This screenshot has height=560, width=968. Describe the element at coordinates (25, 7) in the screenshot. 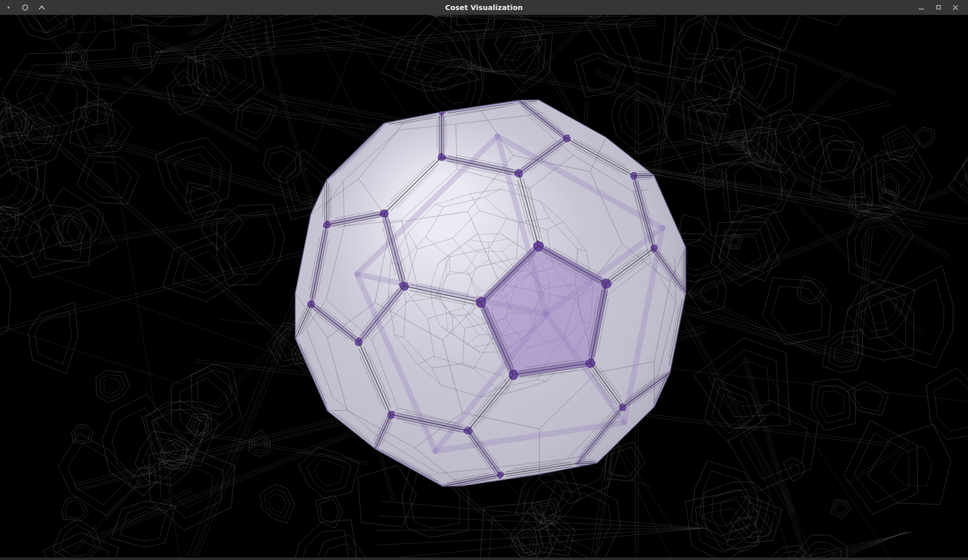

I see `circle-icon` at that location.